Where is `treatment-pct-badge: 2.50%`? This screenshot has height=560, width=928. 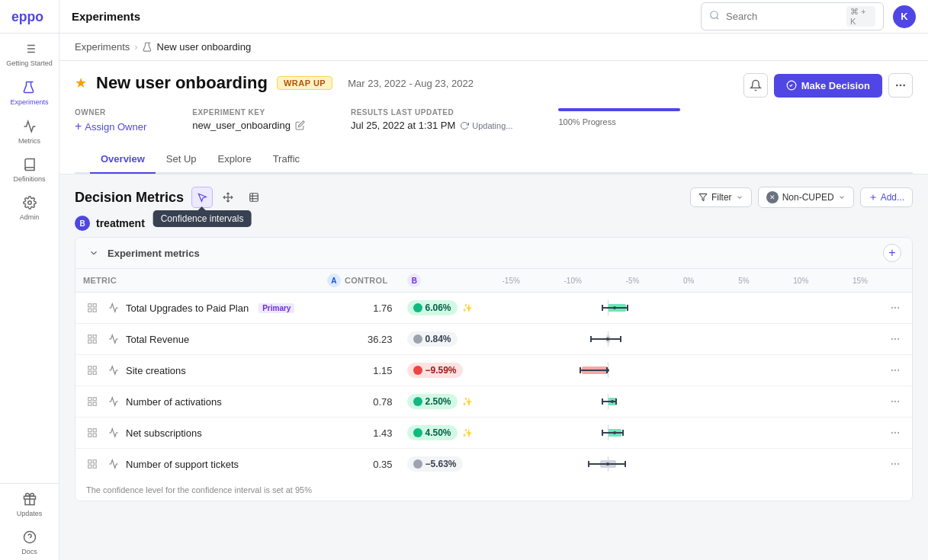
treatment-pct-badge: 2.50% is located at coordinates (432, 402).